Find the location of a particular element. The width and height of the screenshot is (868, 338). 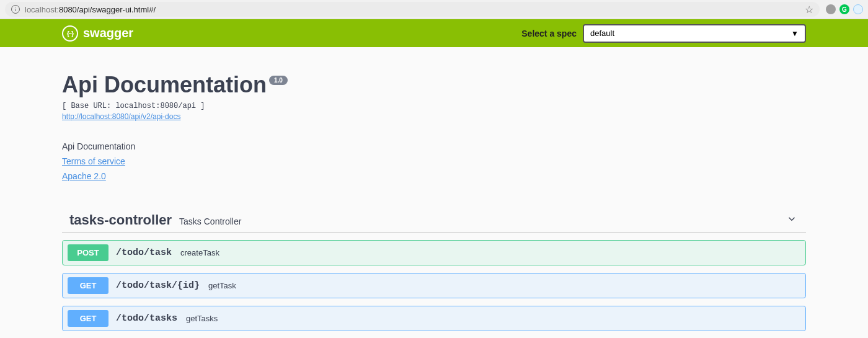

spec-select: default ▼ is located at coordinates (694, 33).